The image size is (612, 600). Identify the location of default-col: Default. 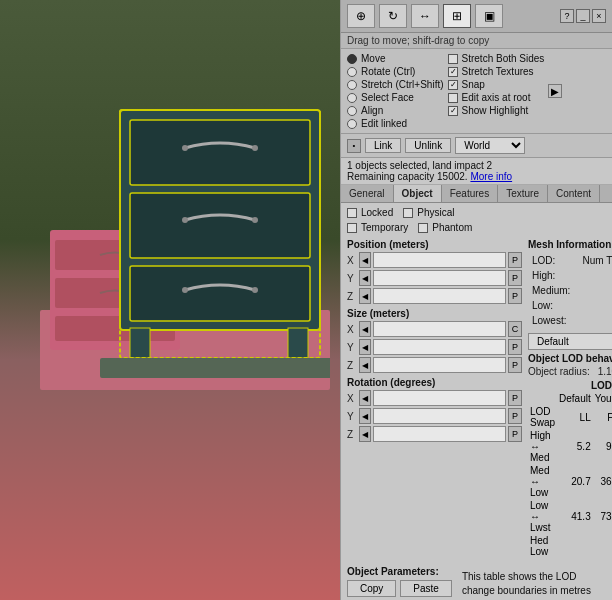
(575, 398).